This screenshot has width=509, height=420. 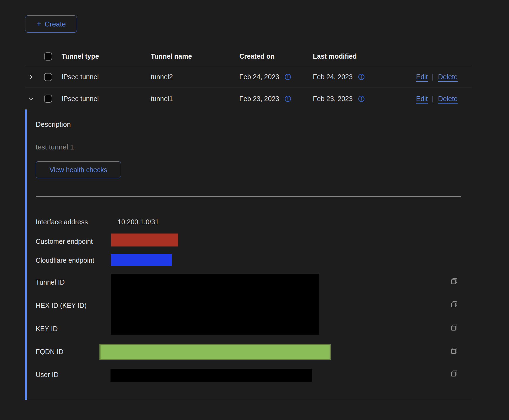 What do you see at coordinates (142, 260) in the screenshot?
I see `cloudflare-endpoint-redacted-value` at bounding box center [142, 260].